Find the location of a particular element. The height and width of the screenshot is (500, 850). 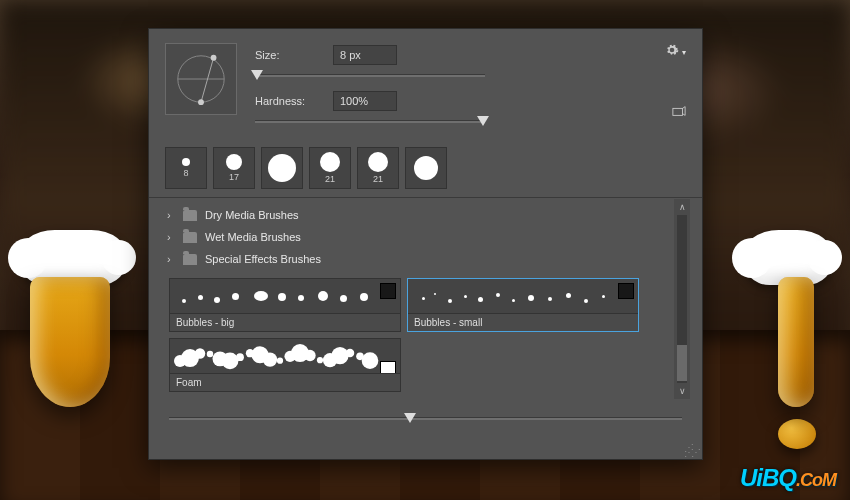

size-input: 8 px is located at coordinates (365, 55).